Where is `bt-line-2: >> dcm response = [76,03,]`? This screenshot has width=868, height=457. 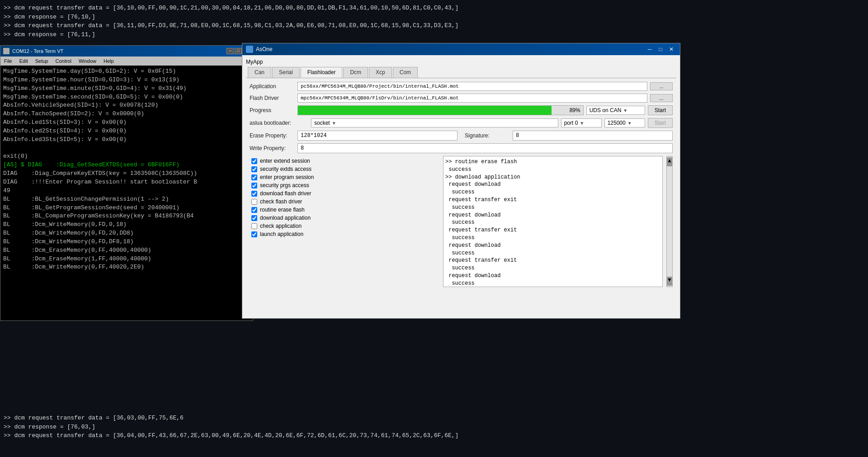
bt-line-2: >> dcm response = [76,03,] is located at coordinates (434, 427).